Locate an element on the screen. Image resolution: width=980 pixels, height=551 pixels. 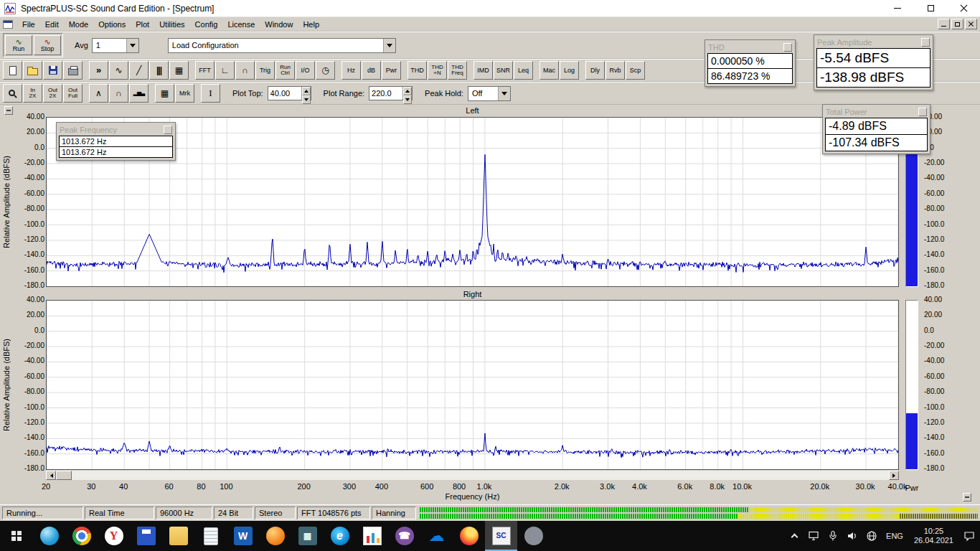
total-power-panel-menu-button is located at coordinates (923, 112).